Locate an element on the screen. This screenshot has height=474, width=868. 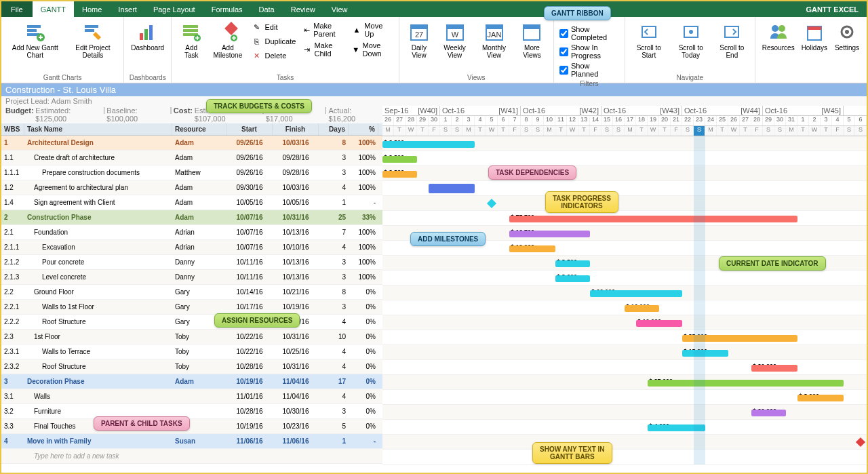
edit-details-icon is located at coordinates (93, 32).